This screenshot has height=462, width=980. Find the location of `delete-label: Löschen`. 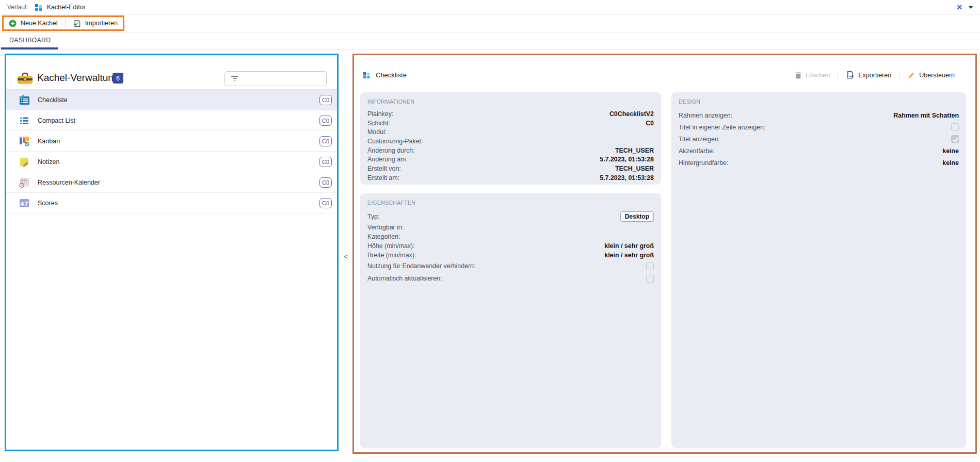

delete-label: Löschen is located at coordinates (817, 75).